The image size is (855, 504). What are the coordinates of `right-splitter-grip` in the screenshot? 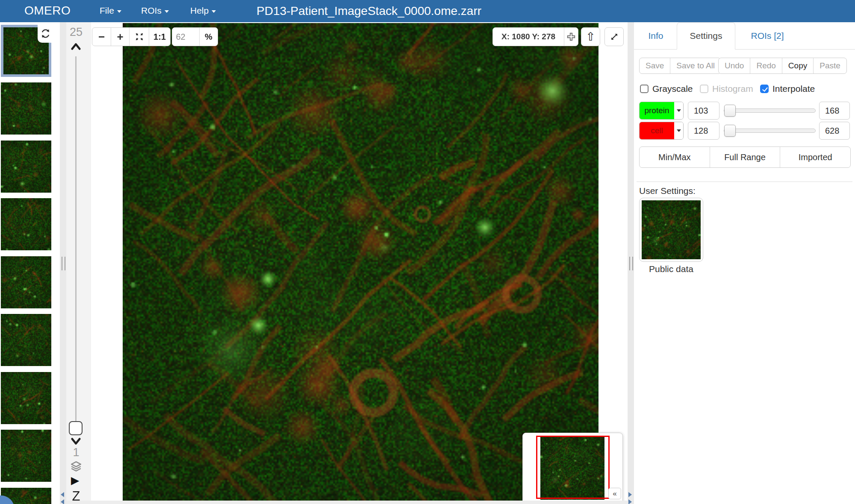 It's located at (631, 264).